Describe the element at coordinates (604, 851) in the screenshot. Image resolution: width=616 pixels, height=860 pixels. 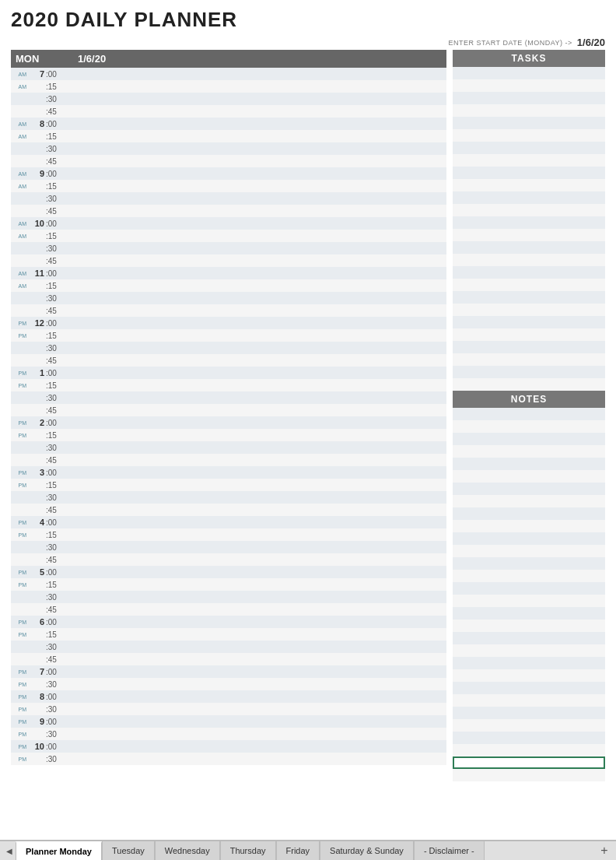
I see `tab-add-button: +` at that location.